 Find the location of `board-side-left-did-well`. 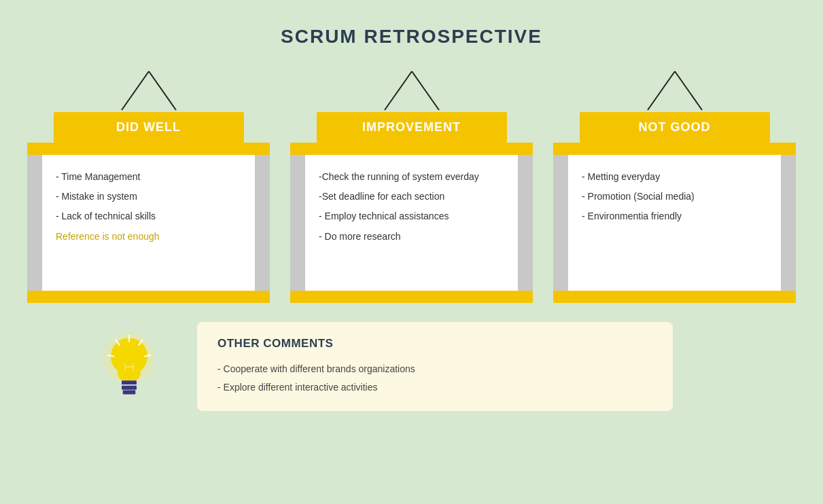

board-side-left-did-well is located at coordinates (35, 223).